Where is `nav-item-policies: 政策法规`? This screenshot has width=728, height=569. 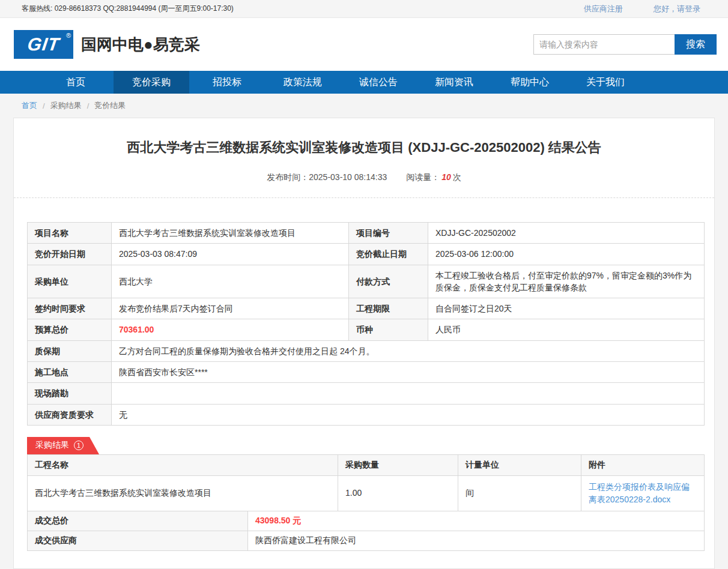
nav-item-policies: 政策法规 is located at coordinates (303, 82).